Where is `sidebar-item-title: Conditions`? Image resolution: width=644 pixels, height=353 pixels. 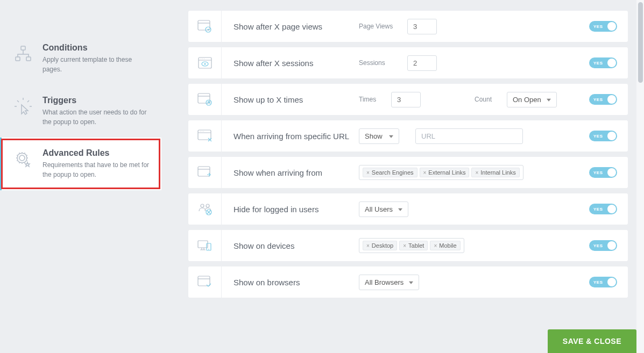 sidebar-item-title: Conditions is located at coordinates (97, 48).